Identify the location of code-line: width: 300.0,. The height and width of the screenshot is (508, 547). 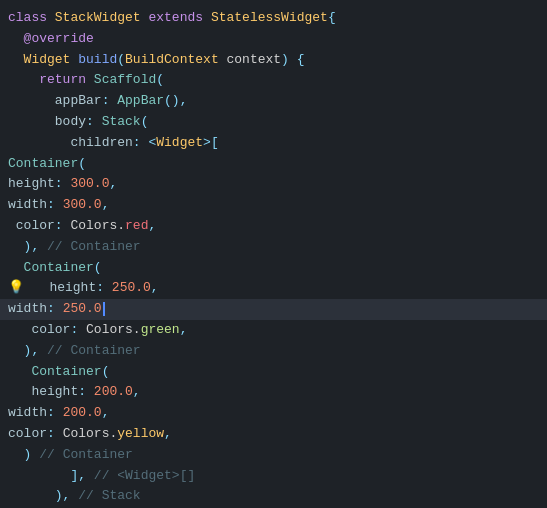
(274, 206).